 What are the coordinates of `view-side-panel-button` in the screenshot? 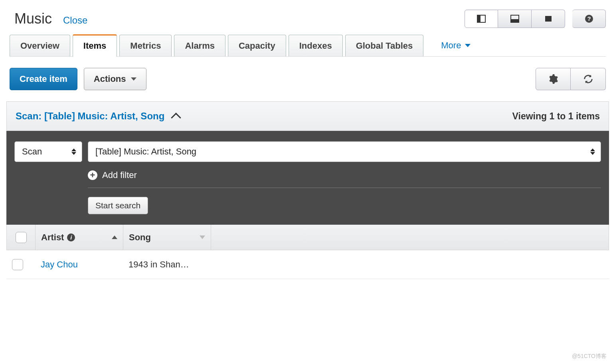 It's located at (481, 19).